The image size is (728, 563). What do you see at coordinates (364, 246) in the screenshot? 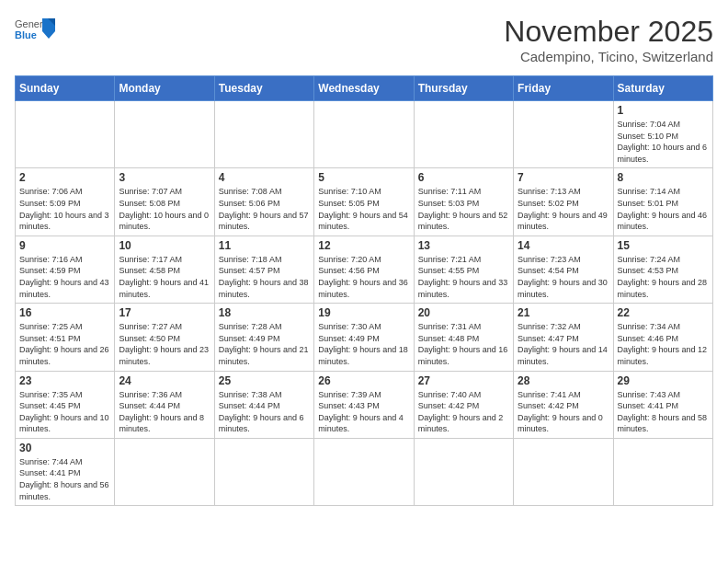
I see `day-number: 12` at bounding box center [364, 246].